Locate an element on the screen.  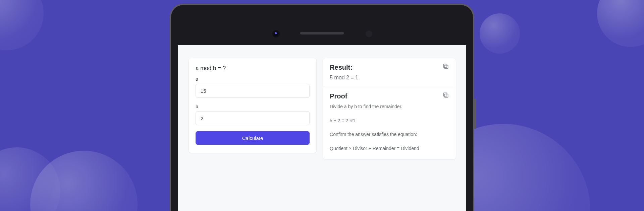
proof-line: Quotient × Divisor + Remainder = Dividen… is located at coordinates (389, 149).